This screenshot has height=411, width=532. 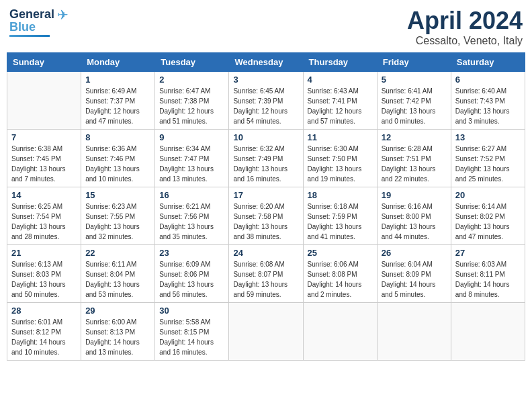 I want to click on day-info: Sunrise: 6:28 AMSunset: 7:51 PMDaylight:…, so click(x=414, y=164).